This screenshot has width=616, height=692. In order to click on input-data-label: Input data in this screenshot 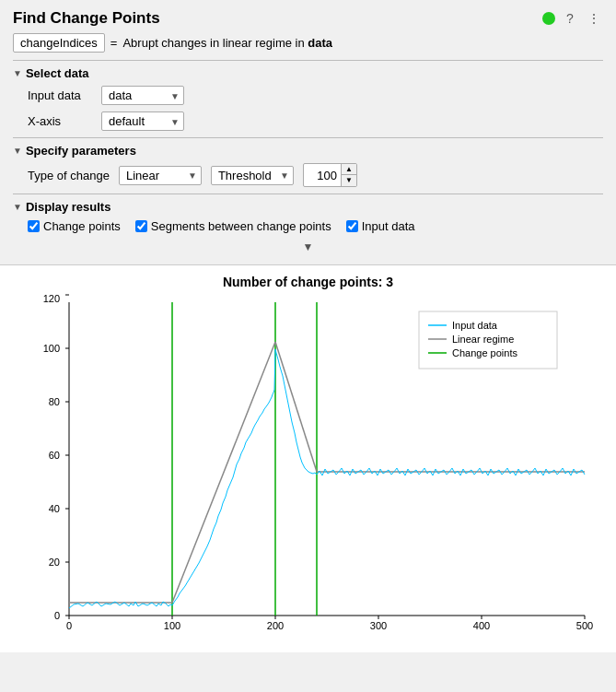, I will do `click(60, 96)`.